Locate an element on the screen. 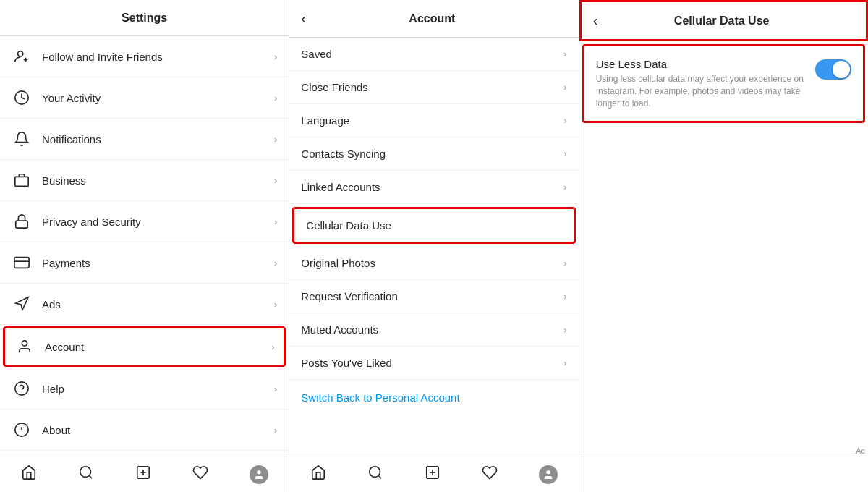 Image resolution: width=868 pixels, height=492 pixels. switch-back-container: Switch Back to Personal Account is located at coordinates (434, 398).